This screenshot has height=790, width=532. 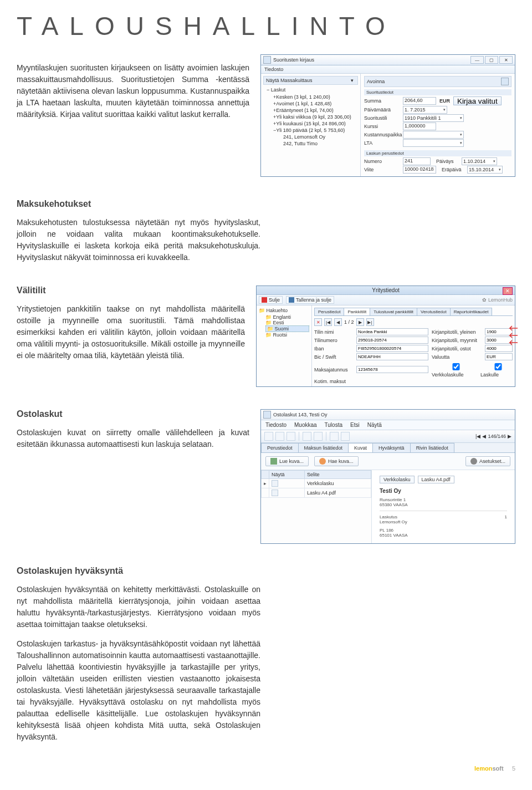 I want to click on viite-input: 10000 02418, so click(x=420, y=170).